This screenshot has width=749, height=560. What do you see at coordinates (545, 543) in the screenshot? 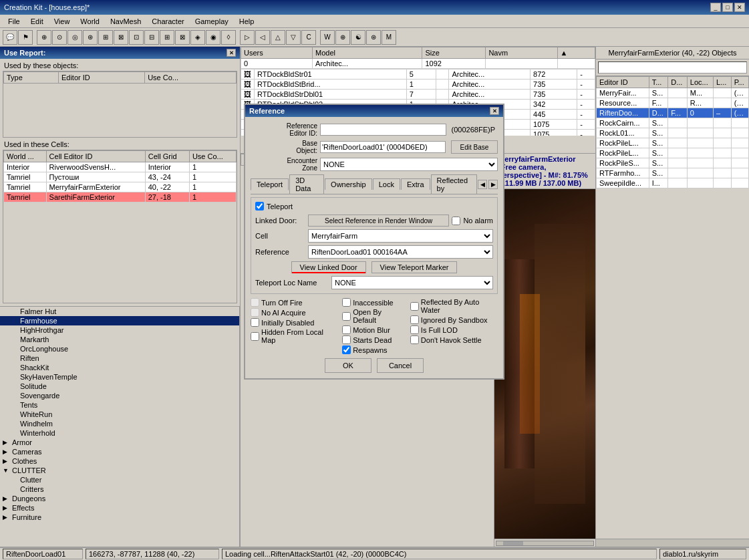
I see `render-scrollbar-h` at bounding box center [545, 543].